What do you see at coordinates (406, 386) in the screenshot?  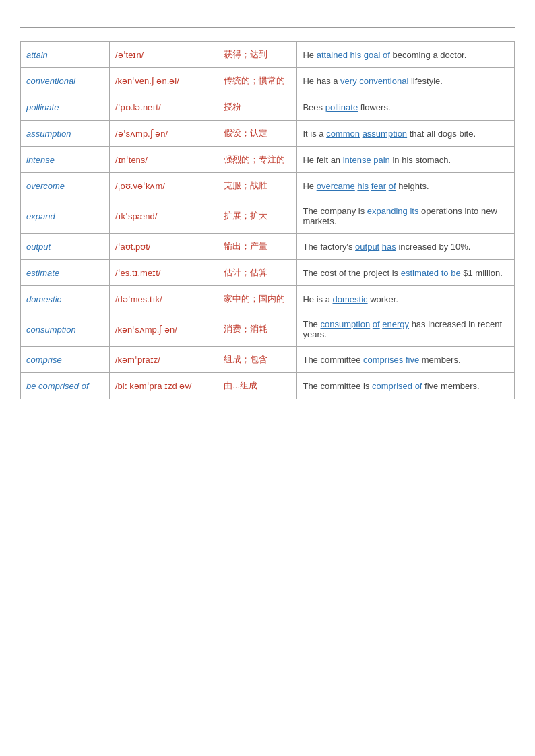 I see `example-cell: The committee is comprised of five membe…` at bounding box center [406, 386].